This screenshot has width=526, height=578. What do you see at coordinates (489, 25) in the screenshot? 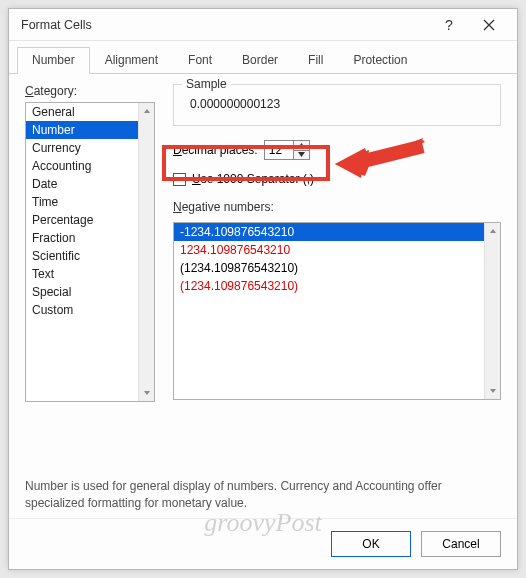
I see `close-icon` at bounding box center [489, 25].